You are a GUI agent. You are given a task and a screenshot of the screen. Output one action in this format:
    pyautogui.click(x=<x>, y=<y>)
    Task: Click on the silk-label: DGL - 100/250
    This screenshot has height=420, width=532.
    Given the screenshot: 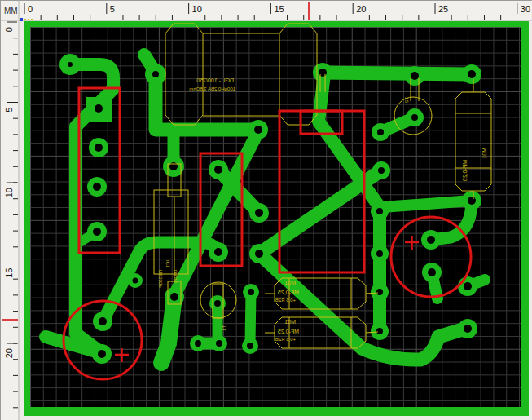 What is the action you would take?
    pyautogui.click(x=215, y=80)
    